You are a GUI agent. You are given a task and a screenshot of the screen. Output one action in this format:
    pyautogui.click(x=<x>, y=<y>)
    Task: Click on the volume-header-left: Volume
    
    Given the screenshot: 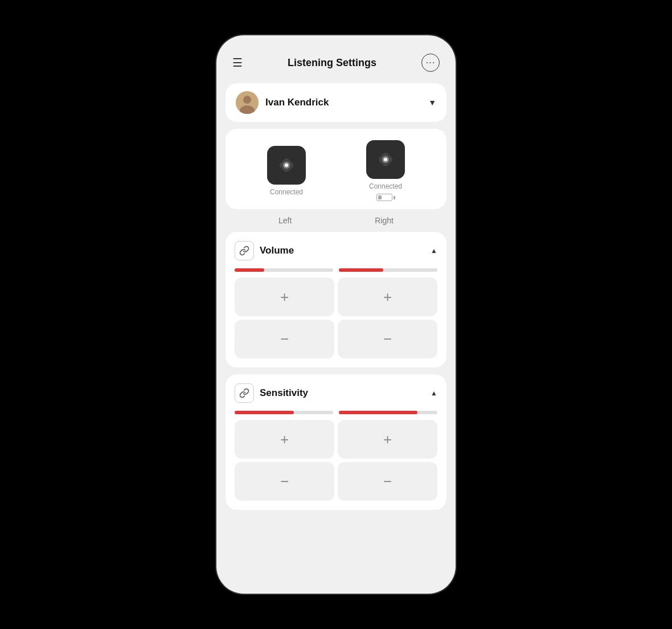 What is the action you would take?
    pyautogui.click(x=264, y=251)
    